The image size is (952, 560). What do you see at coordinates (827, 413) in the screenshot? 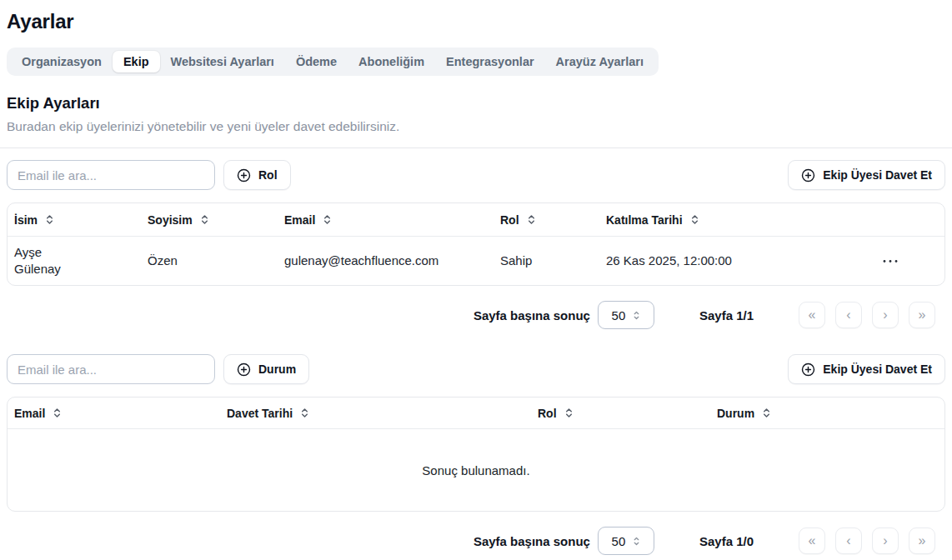
I see `column-header-durum: Durum` at bounding box center [827, 413].